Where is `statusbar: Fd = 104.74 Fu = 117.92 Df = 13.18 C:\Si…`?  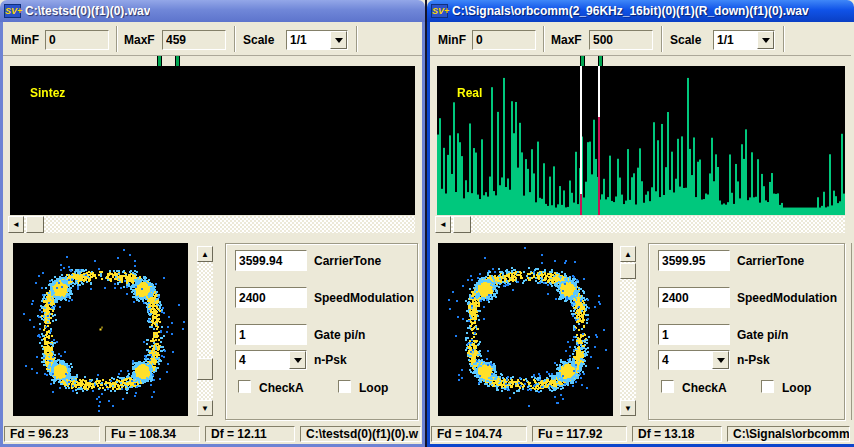
statusbar: Fd = 104.74 Fu = 117.92 Df = 13.18 C:\Si… is located at coordinates (640, 434).